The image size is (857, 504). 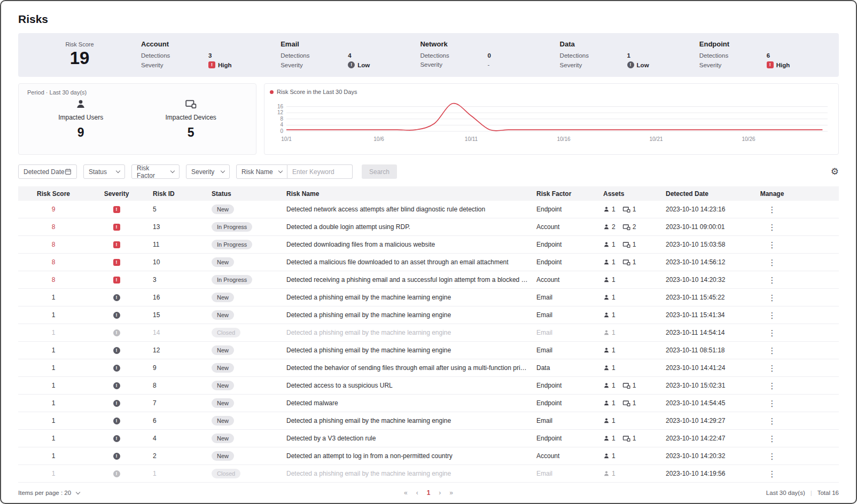 What do you see at coordinates (403, 368) in the screenshot?
I see `risk-name-cell: Detected the behavior of sending files t…` at bounding box center [403, 368].